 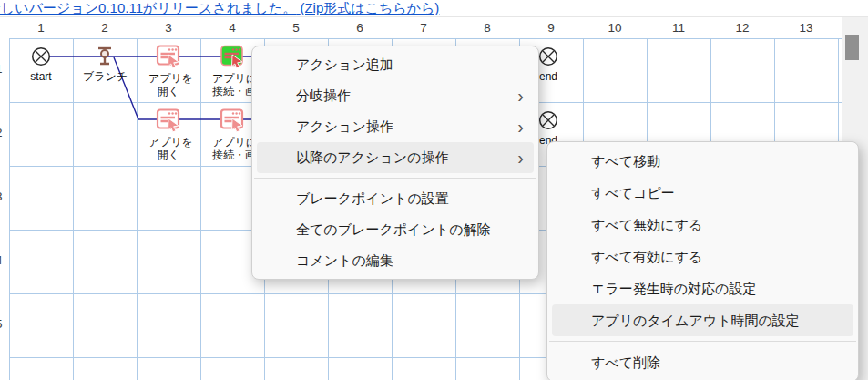 What do you see at coordinates (372, 157) in the screenshot?
I see `menu-item-label: 以降のアクションの操作` at bounding box center [372, 157].